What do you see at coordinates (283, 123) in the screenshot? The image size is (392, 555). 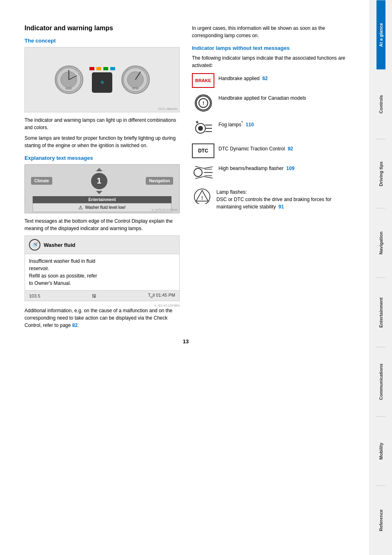 I see `fog-description: Fog lamps* 110` at bounding box center [283, 123].